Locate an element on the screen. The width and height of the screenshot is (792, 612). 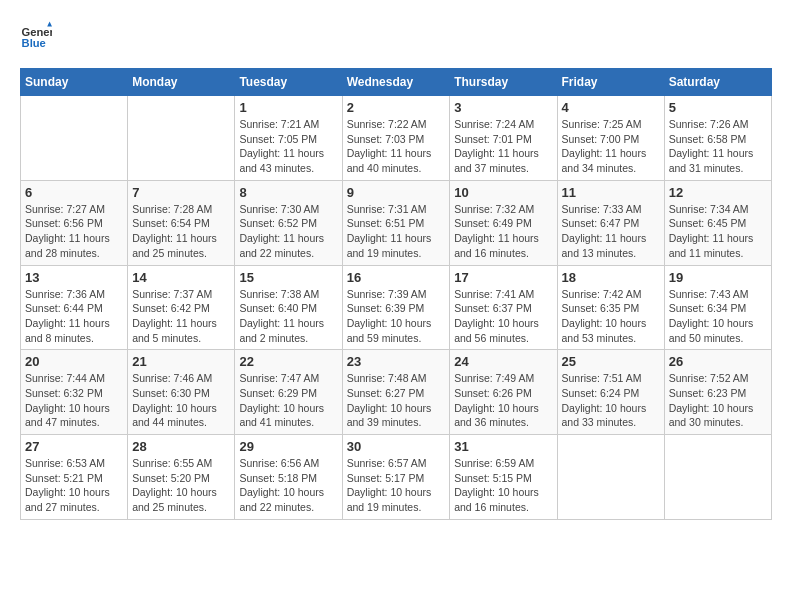
col-header-saturday: Saturday is located at coordinates (718, 82).